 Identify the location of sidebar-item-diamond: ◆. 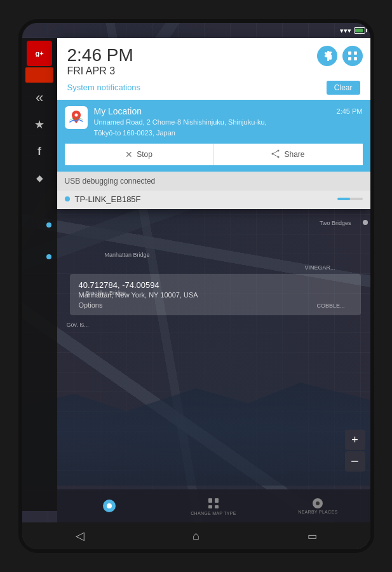
(39, 178).